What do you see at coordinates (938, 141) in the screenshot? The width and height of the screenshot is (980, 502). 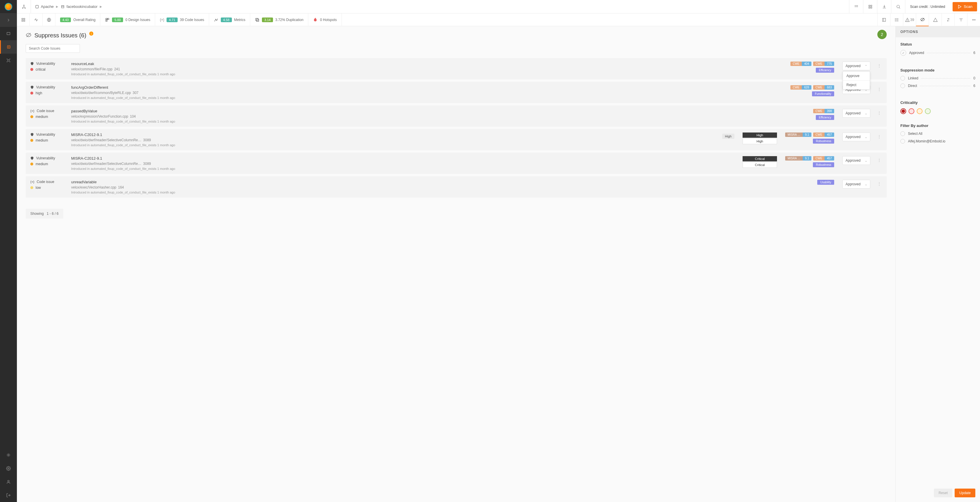 I see `author-row: Alfej.Momin@Embold.io` at bounding box center [938, 141].